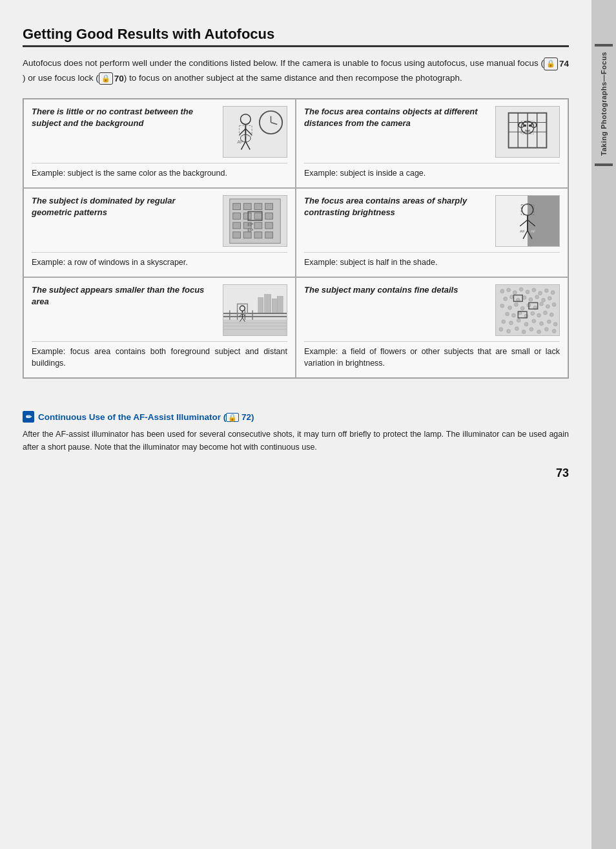 The height and width of the screenshot is (849, 616). Describe the element at coordinates (397, 118) in the screenshot. I see `cell-2-header: The focus area contains objects at diffe…` at that location.